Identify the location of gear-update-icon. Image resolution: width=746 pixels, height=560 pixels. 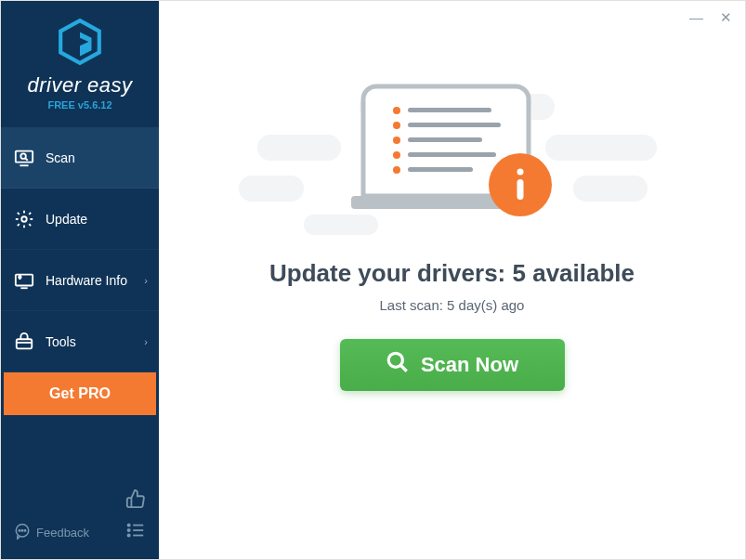
(24, 219).